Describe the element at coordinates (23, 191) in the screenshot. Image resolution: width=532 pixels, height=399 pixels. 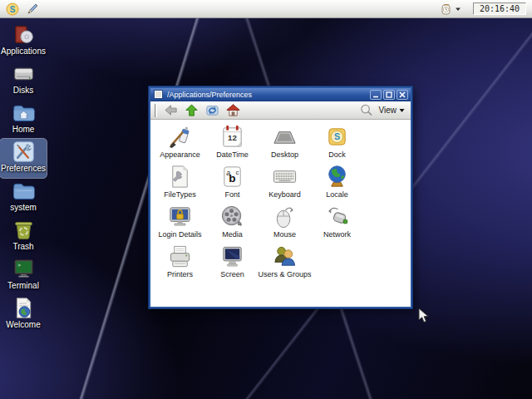
I see `system-folder-icon` at that location.